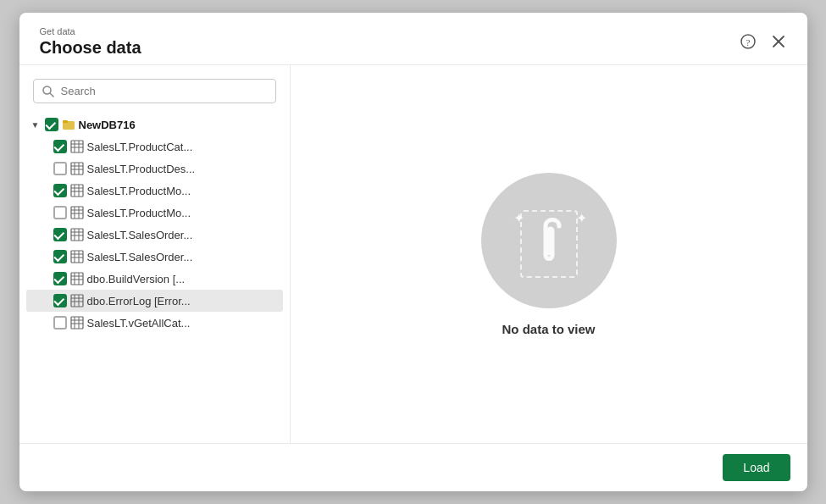 This screenshot has width=826, height=504. I want to click on dialog-header: Get data Choose data ?, so click(413, 39).